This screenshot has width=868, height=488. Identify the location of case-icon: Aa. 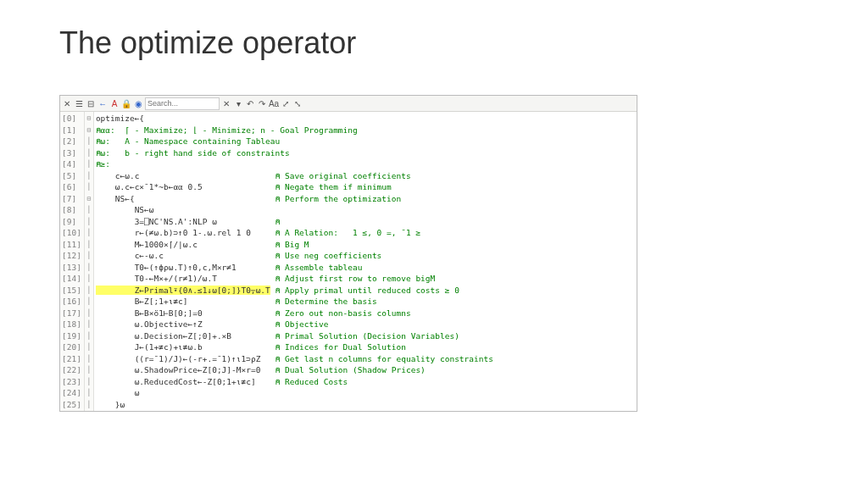
(274, 103).